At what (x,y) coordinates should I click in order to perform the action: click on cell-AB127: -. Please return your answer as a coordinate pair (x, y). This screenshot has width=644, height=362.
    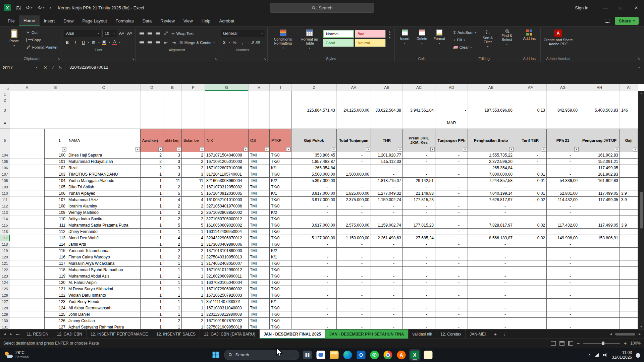
    Looking at the image, I should click on (387, 302).